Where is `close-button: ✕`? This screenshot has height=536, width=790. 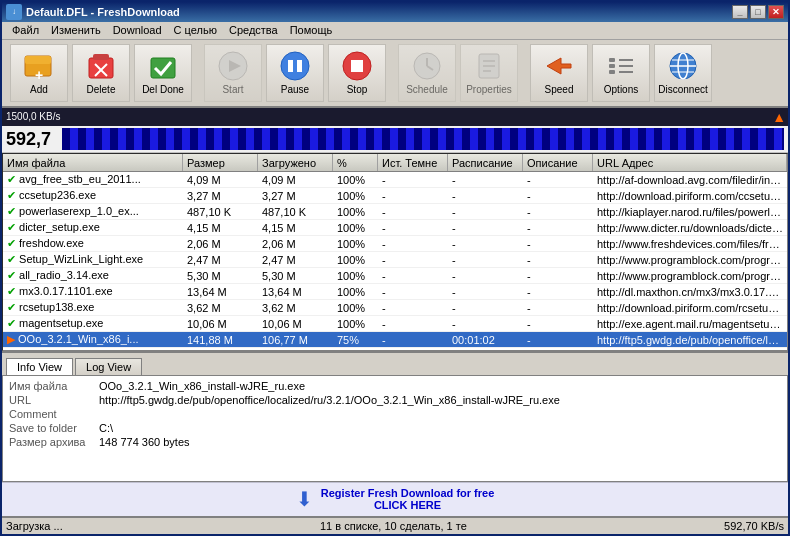 close-button: ✕ is located at coordinates (776, 12).